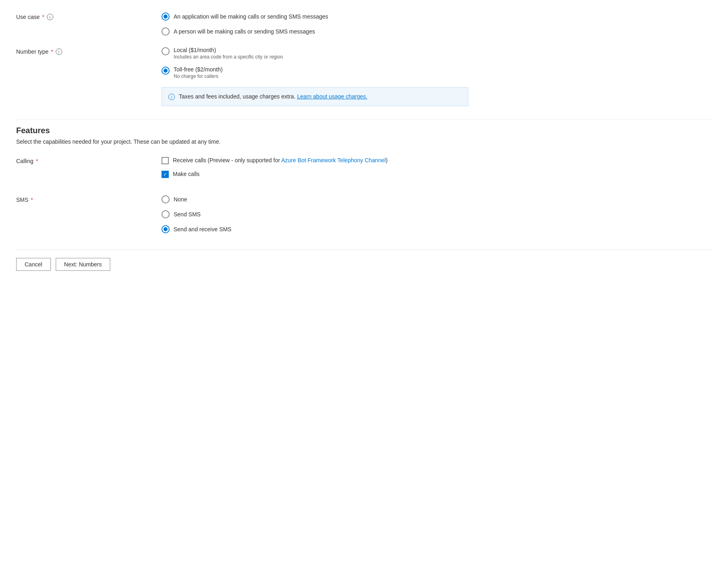 The height and width of the screenshot is (580, 728). Describe the element at coordinates (229, 50) in the screenshot. I see `number-type-local-label: Local ($1/month)` at that location.